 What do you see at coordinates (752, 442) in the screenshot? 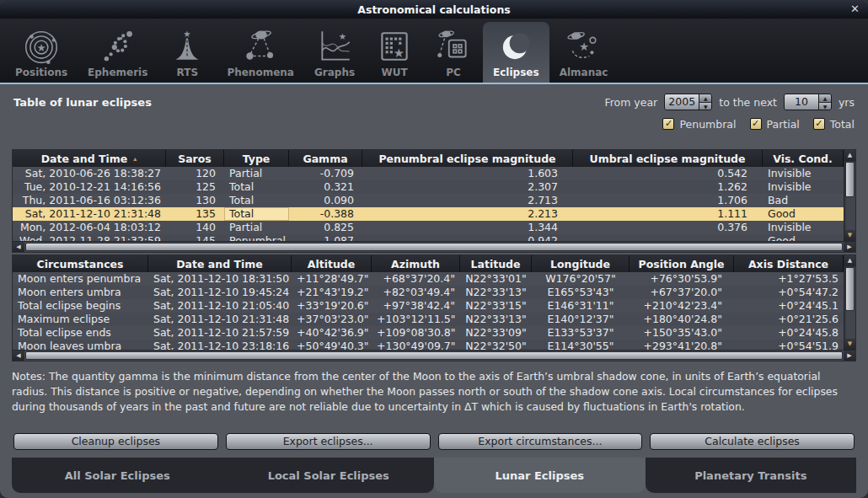
I see `calculate-eclipses-button: Calculate eclipses` at bounding box center [752, 442].